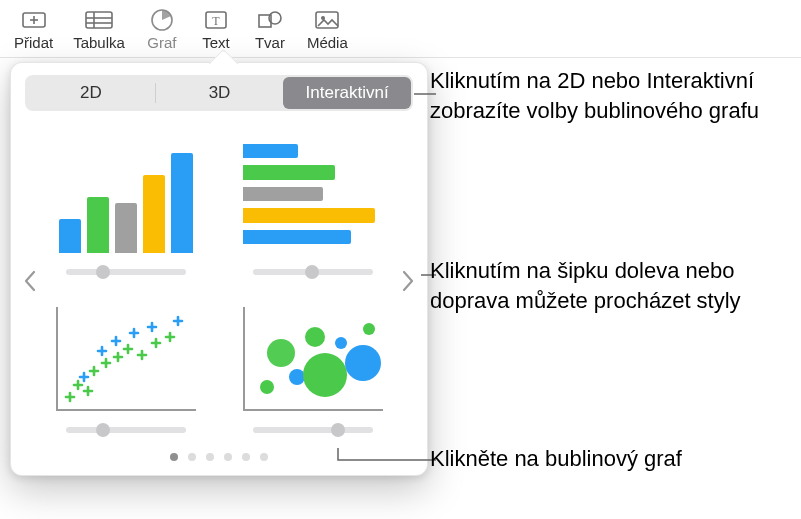 The height and width of the screenshot is (519, 801). Describe the element at coordinates (556, 459) in the screenshot. I see `callout-bottom: Klikněte na bublinový graf` at that location.